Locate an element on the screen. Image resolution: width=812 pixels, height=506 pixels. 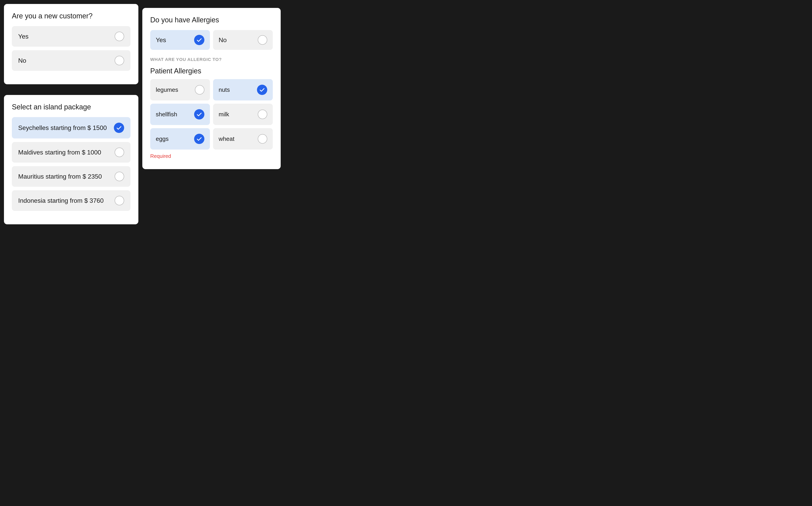
island-mauritius-option: Mauritius starting from $ 2350 is located at coordinates (71, 177).